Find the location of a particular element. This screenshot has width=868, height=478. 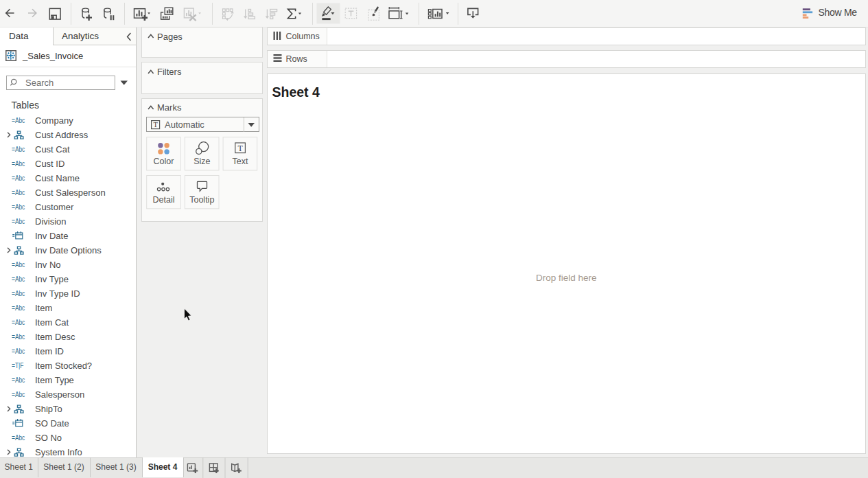

svg-text: Cust Address is located at coordinates (62, 135).